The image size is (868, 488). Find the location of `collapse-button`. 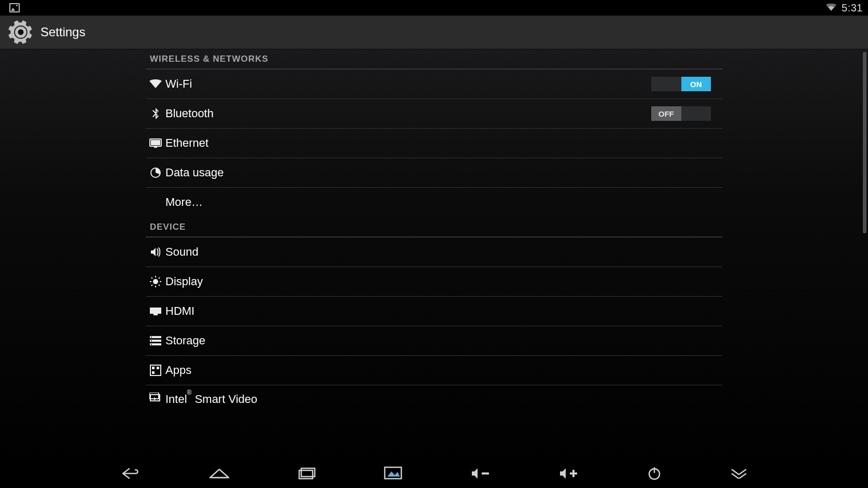

collapse-button is located at coordinates (739, 473).